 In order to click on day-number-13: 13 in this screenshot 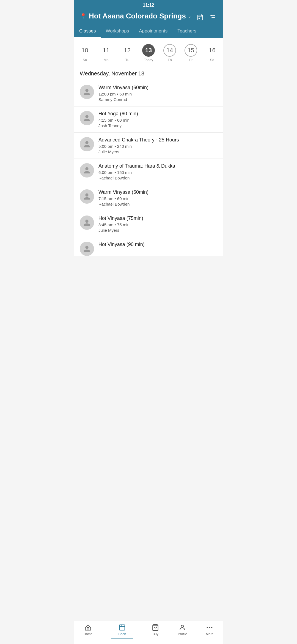, I will do `click(148, 50)`.